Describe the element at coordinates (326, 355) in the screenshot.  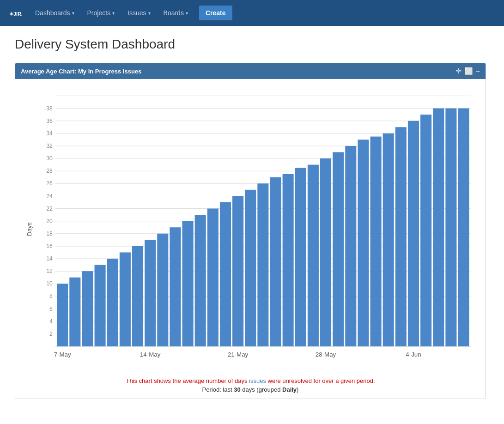
I see `svg-text: 28-May` at that location.